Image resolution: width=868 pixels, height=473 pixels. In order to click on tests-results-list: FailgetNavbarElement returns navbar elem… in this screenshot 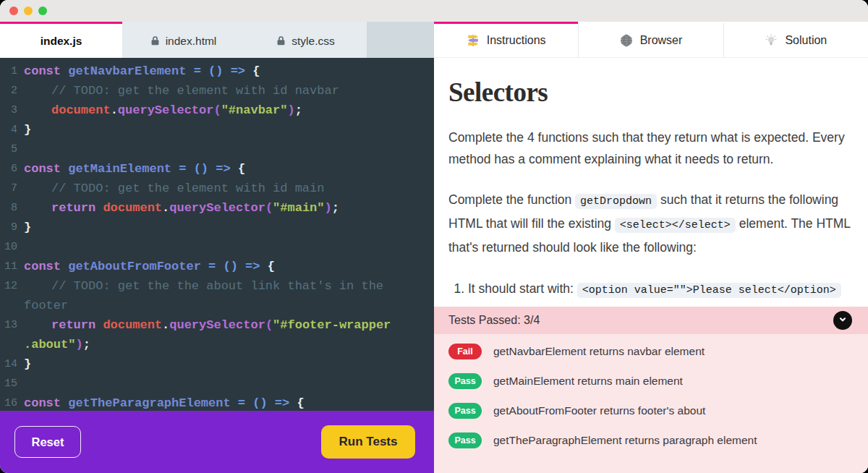, I will do `click(651, 404)`.